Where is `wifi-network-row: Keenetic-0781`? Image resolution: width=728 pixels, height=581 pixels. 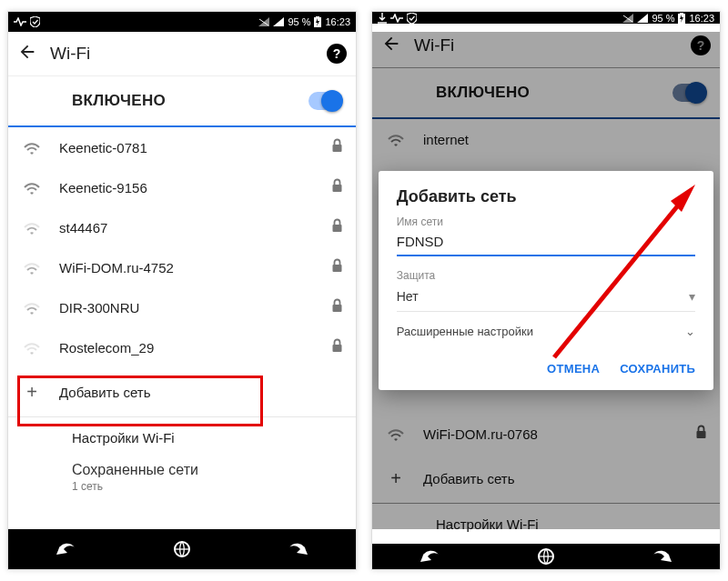
wifi-network-row: Keenetic-0781 is located at coordinates (182, 147).